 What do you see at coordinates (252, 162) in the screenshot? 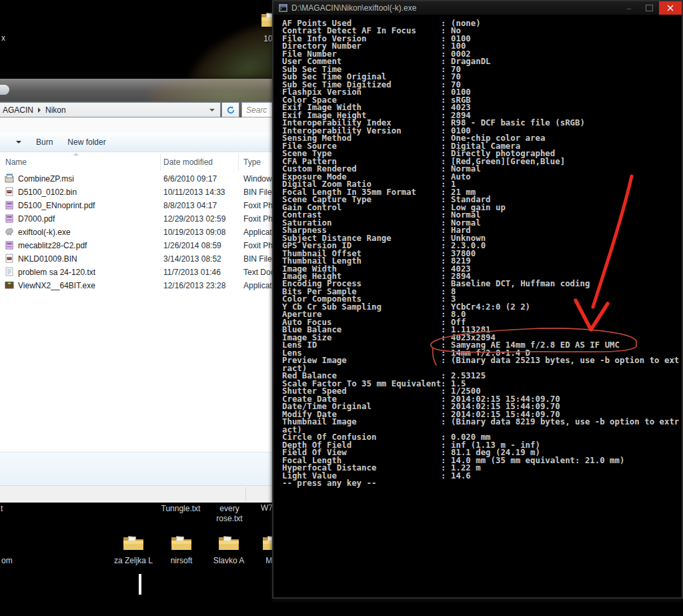
I see `column-header-type: Type` at bounding box center [252, 162].